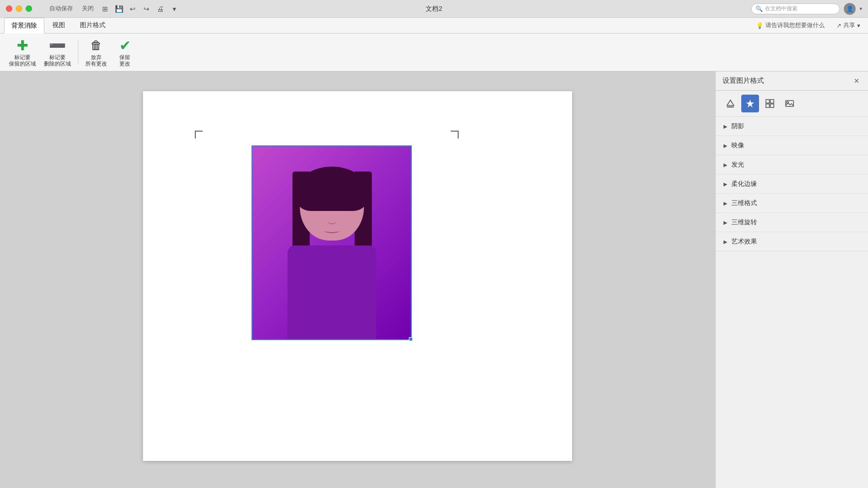 Image resolution: width=868 pixels, height=488 pixels. I want to click on mark-delete-button: ➖ 标记要删除的区域, so click(57, 52).